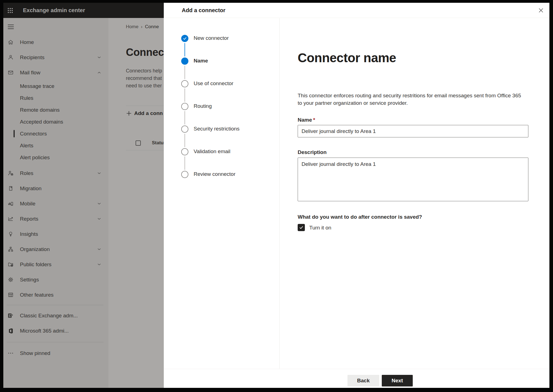  Describe the element at coordinates (11, 11) in the screenshot. I see `app-launcher-icon` at that location.